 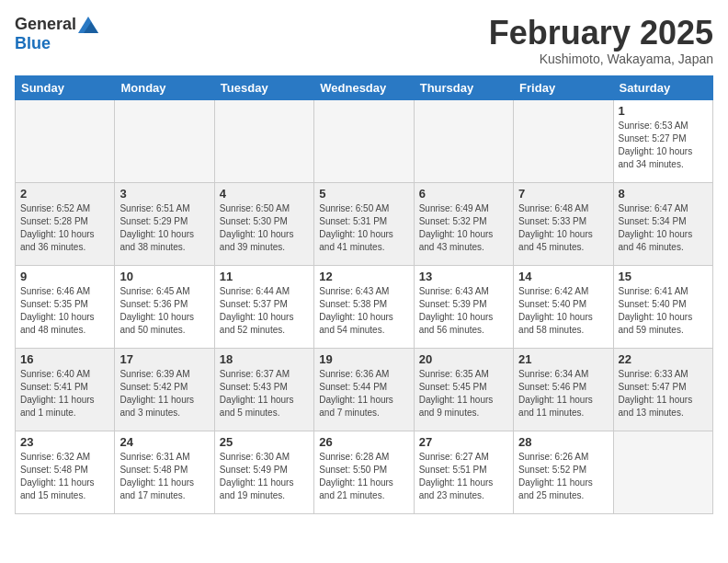 I want to click on day-number: 12, so click(x=364, y=276).